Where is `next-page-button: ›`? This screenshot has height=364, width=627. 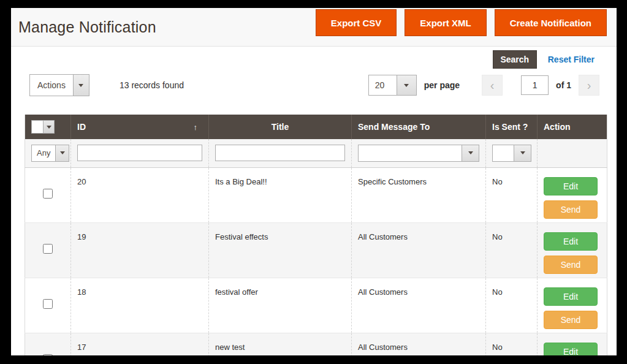
next-page-button: › is located at coordinates (589, 85).